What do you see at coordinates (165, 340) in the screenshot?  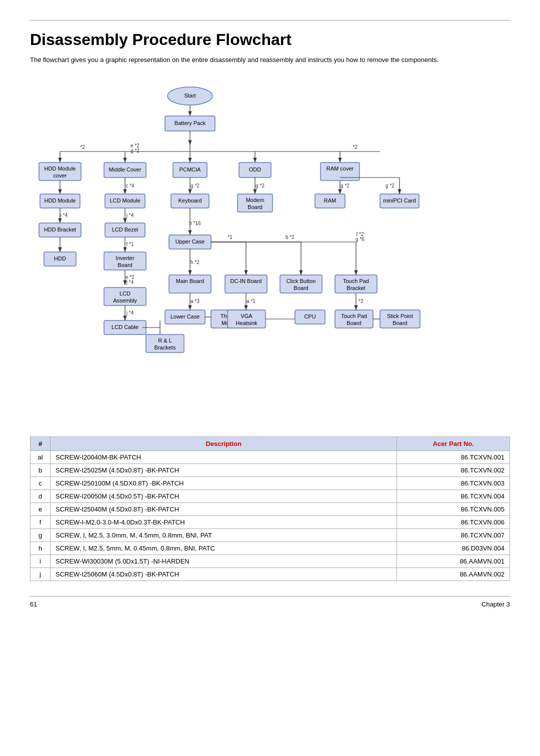 I see `svg-text: R & L` at bounding box center [165, 340].